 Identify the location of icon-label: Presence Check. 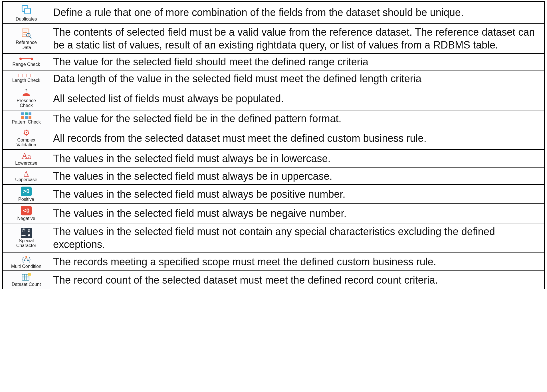
(26, 103).